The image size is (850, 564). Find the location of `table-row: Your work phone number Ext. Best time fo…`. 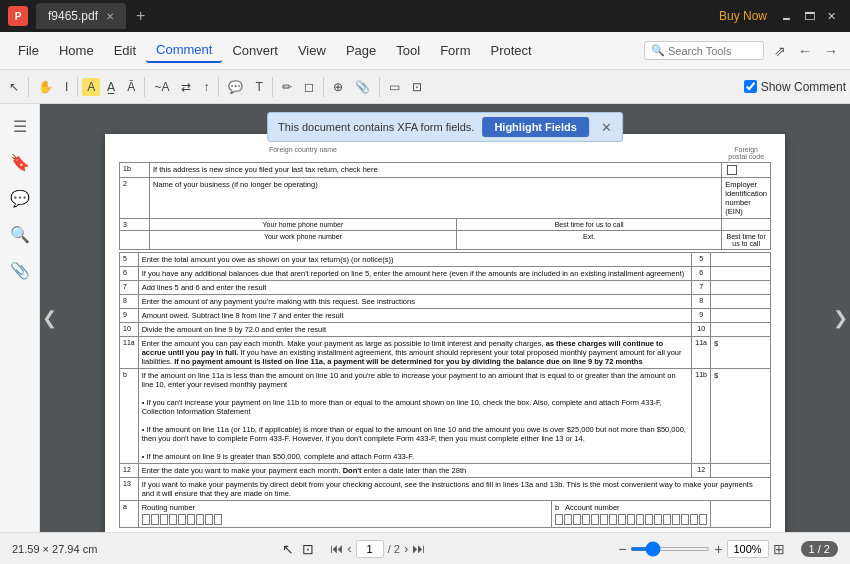

table-row: Your work phone number Ext. Best time fo… is located at coordinates (446, 240).